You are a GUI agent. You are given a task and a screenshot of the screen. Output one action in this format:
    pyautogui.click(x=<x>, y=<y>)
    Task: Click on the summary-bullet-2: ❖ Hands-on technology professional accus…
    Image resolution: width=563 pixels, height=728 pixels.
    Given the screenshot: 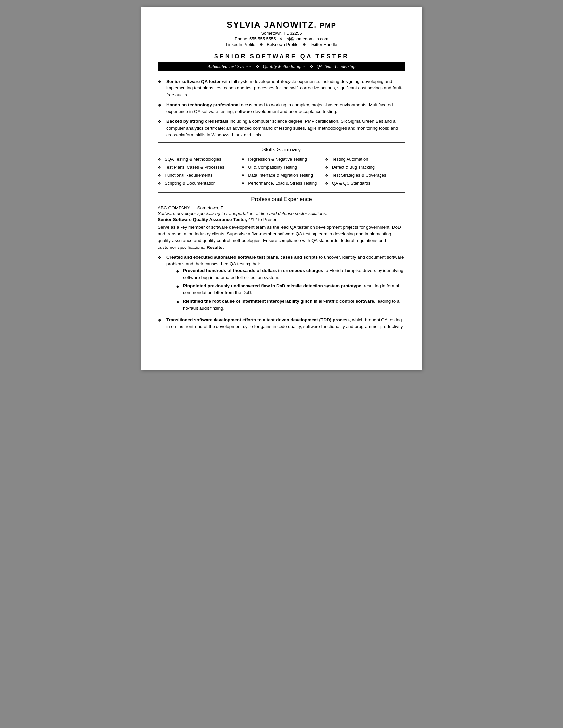 What is the action you would take?
    pyautogui.click(x=281, y=109)
    